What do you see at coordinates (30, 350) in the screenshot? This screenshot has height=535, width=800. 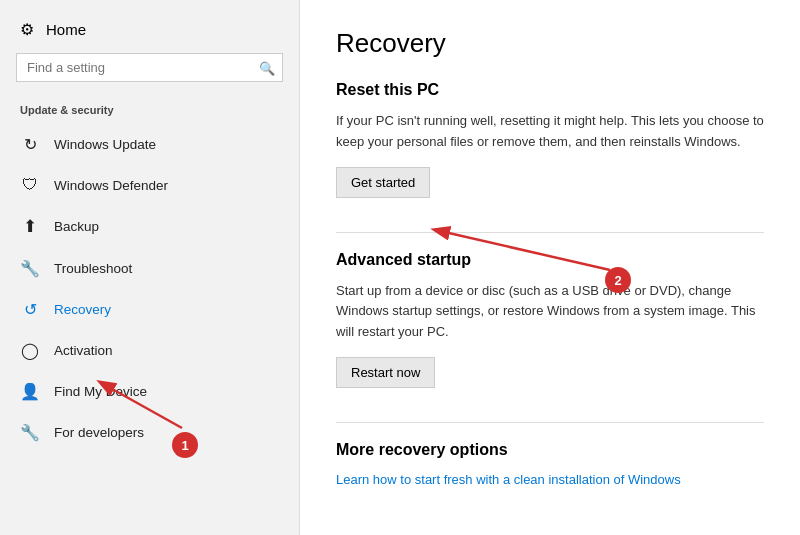 I see `activation-icon: ◯` at bounding box center [30, 350].